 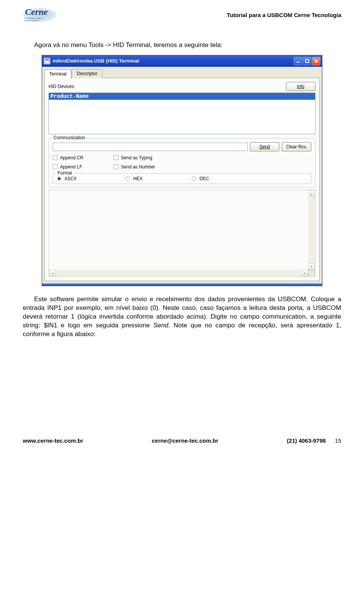 I want to click on footer-site: www.cerne-tec.com.br, so click(x=53, y=441).